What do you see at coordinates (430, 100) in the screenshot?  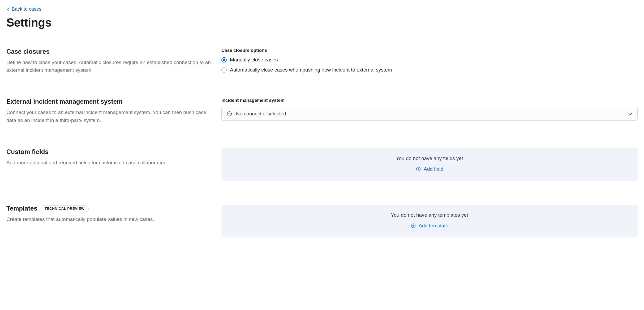 I see `incident-management-system-label: Incident management system` at bounding box center [430, 100].